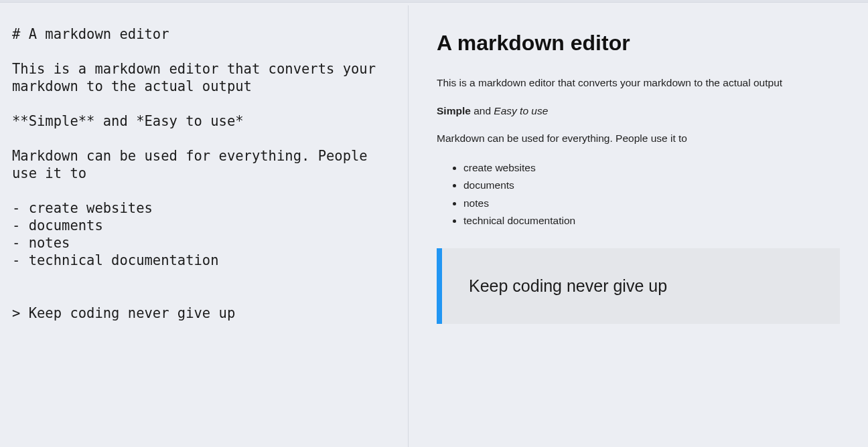 The width and height of the screenshot is (868, 447). What do you see at coordinates (652, 185) in the screenshot?
I see `list-item: documents` at bounding box center [652, 185].